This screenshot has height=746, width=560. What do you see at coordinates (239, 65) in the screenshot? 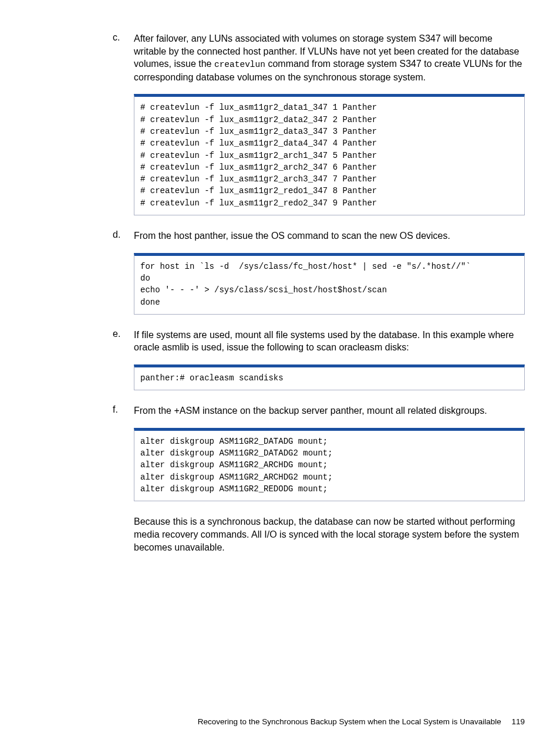
I see `step-c-inline-code: createvlun` at bounding box center [239, 65].